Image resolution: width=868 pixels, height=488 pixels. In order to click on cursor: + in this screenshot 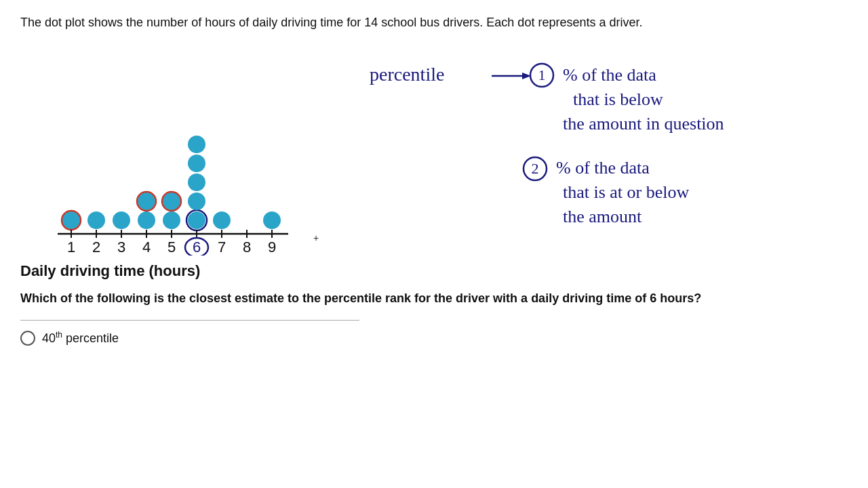, I will do `click(316, 238)`.